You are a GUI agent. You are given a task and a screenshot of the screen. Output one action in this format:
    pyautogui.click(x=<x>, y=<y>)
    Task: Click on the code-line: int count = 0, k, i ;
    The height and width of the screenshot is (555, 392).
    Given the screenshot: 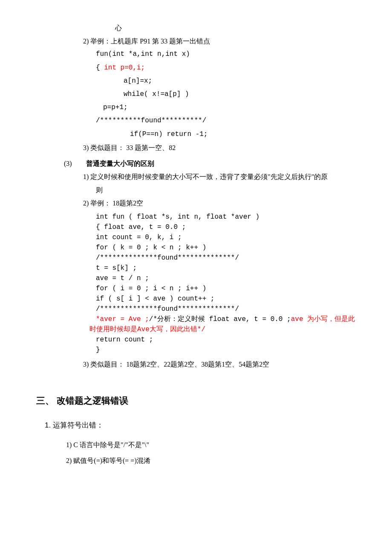 What is the action you would take?
    pyautogui.click(x=227, y=237)
    